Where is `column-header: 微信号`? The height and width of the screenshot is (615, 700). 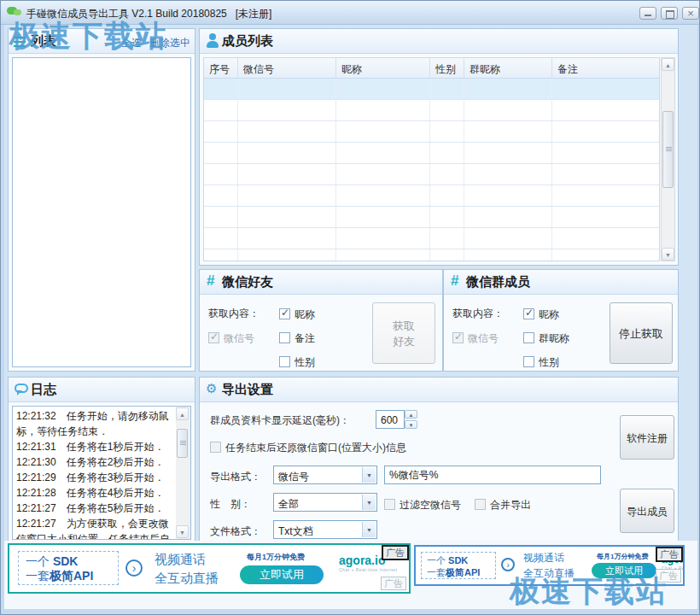 column-header: 微信号 is located at coordinates (287, 68).